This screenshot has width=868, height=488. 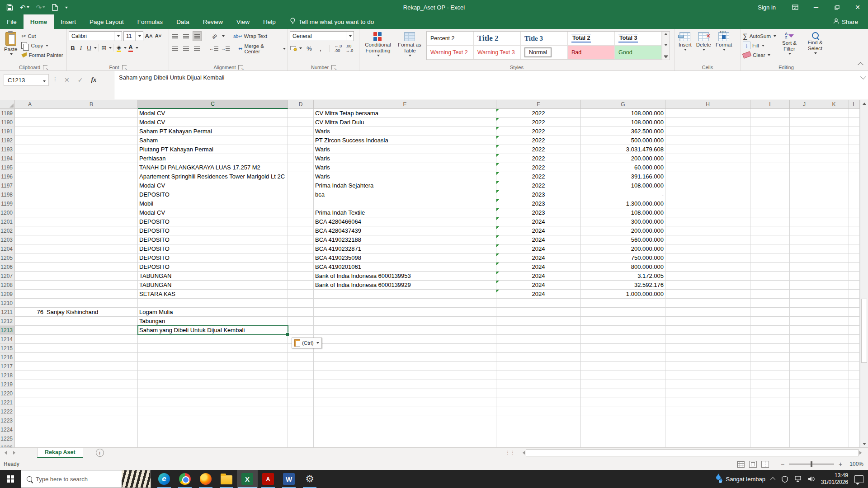 I want to click on cell-K1218, so click(x=834, y=375).